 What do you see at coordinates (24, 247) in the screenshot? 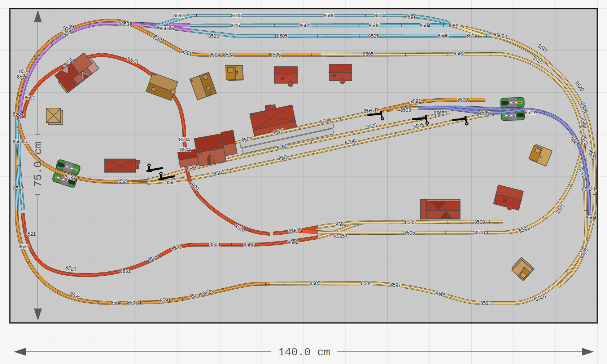
I see `svg-text: 8530` at bounding box center [24, 247].